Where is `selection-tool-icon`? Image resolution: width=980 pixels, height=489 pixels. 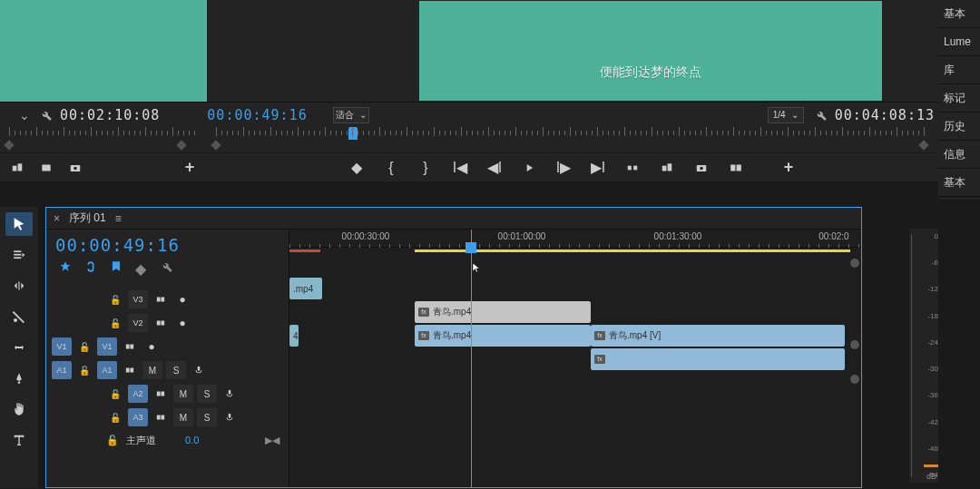
selection-tool-icon is located at coordinates (19, 224).